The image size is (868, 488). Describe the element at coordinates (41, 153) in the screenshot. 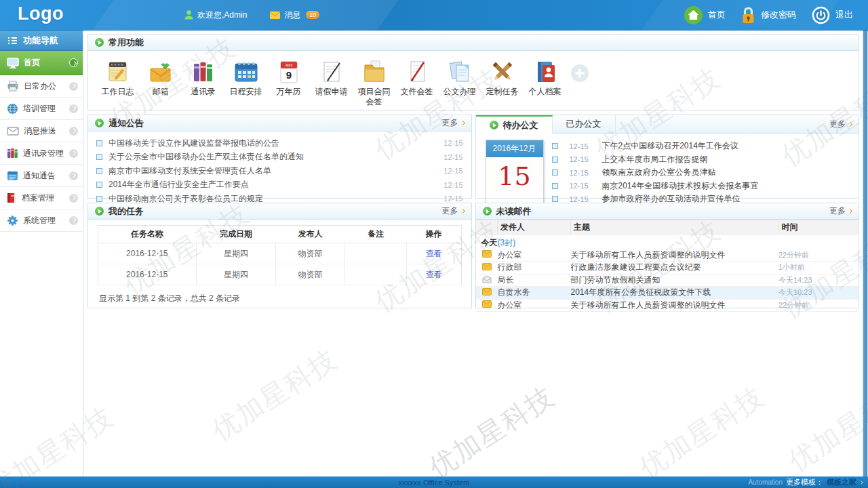

I see `sidebar-item-contacts-mgmt: 通讯录管理` at that location.